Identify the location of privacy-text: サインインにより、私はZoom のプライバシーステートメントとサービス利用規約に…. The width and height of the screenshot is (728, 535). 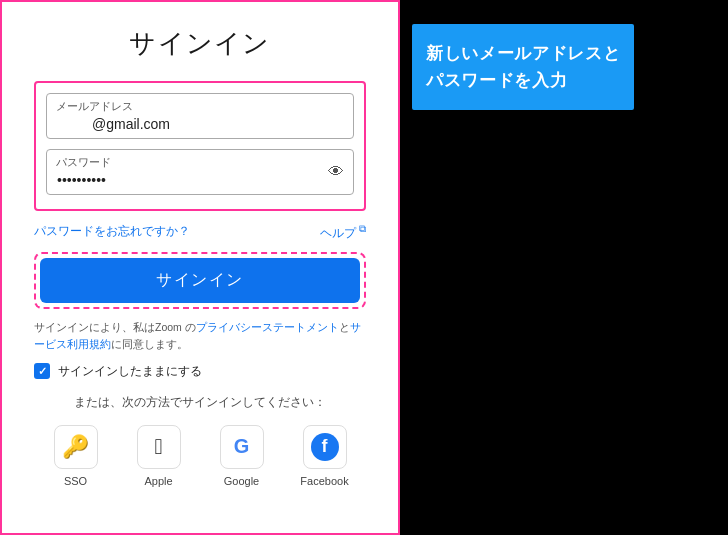
(200, 336).